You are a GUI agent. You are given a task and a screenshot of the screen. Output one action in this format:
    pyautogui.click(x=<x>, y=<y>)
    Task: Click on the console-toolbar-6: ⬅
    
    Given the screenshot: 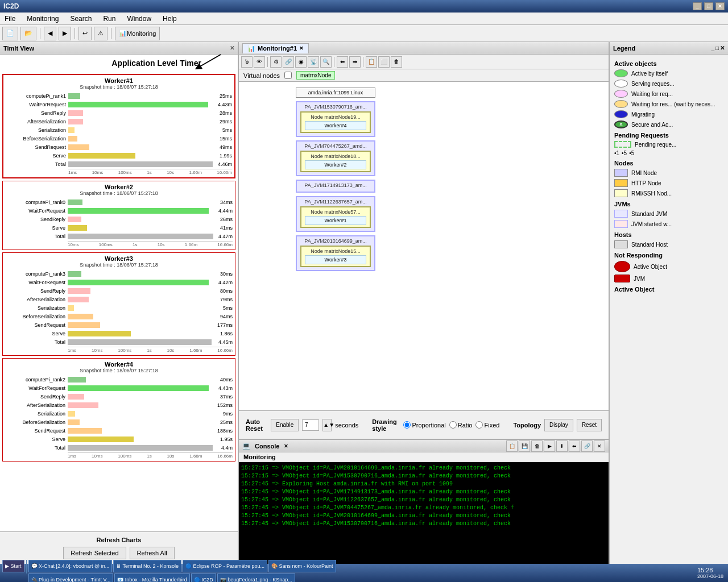 What is the action you would take?
    pyautogui.click(x=574, y=446)
    